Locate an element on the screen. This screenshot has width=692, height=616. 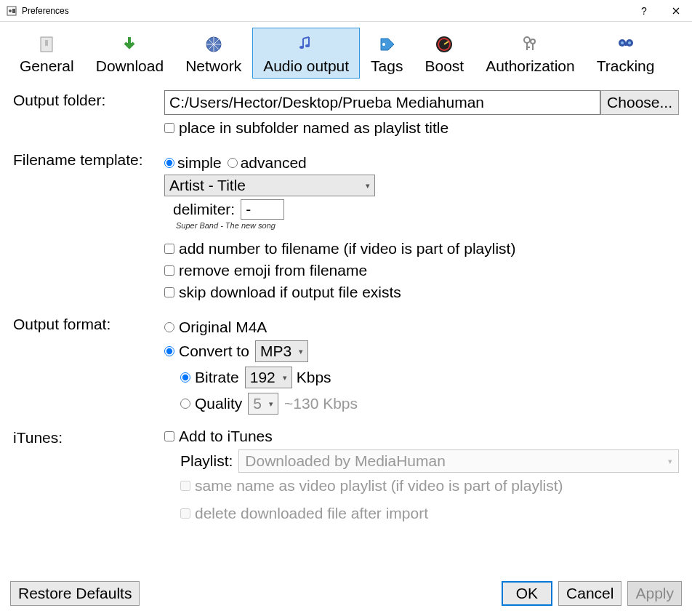
output-format-label: Output format: is located at coordinates (89, 324).